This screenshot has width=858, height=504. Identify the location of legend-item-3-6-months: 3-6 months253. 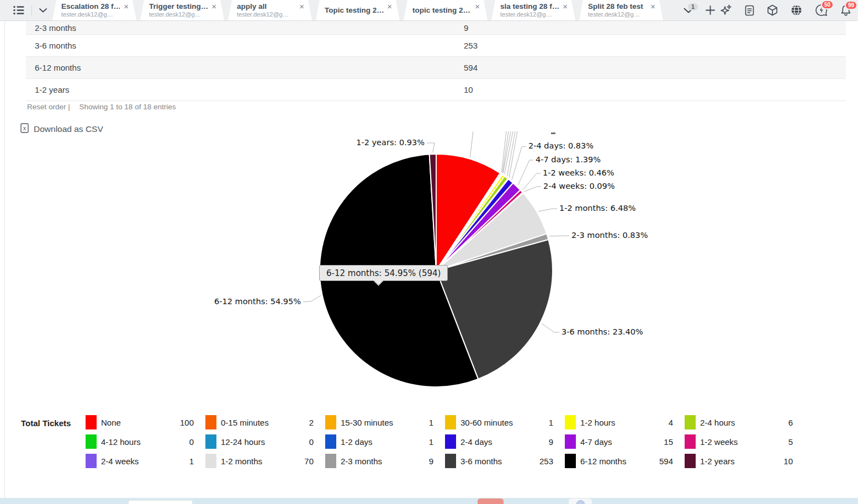
(499, 461).